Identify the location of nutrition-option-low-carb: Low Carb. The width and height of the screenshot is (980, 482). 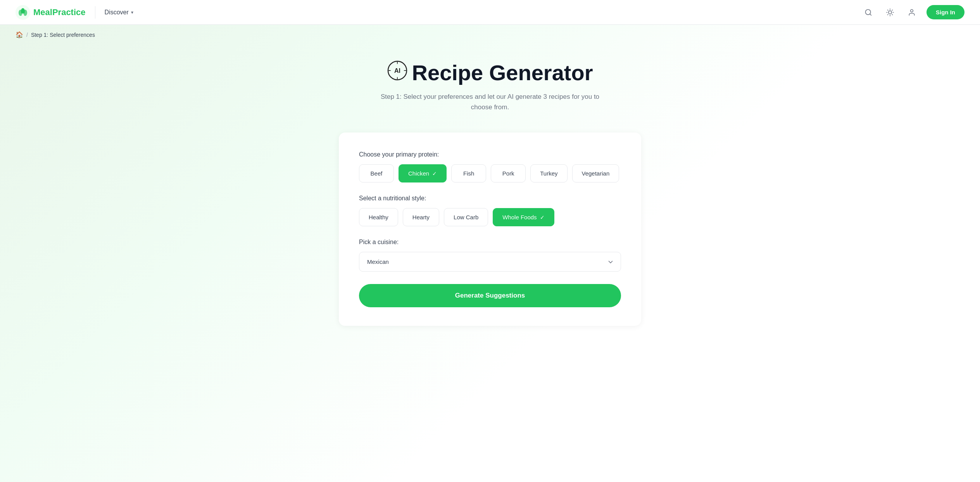
(466, 217).